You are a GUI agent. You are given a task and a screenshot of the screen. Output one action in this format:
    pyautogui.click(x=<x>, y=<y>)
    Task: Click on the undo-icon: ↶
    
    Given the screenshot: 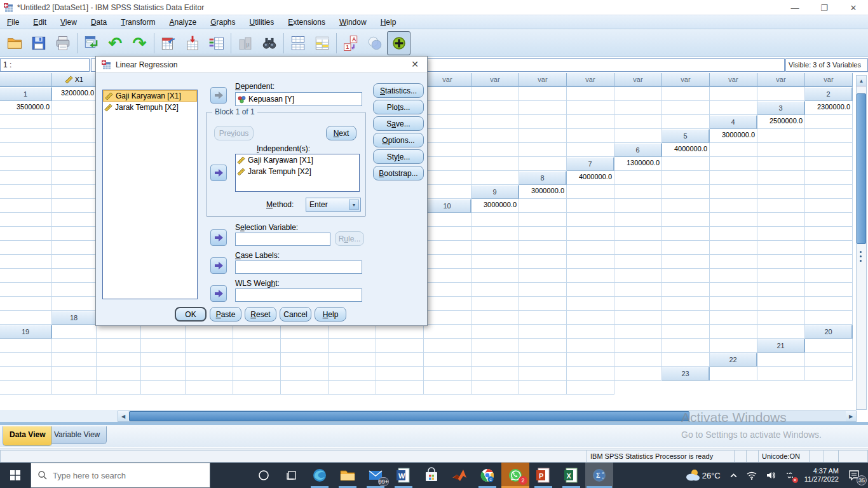 What is the action you would take?
    pyautogui.click(x=116, y=43)
    